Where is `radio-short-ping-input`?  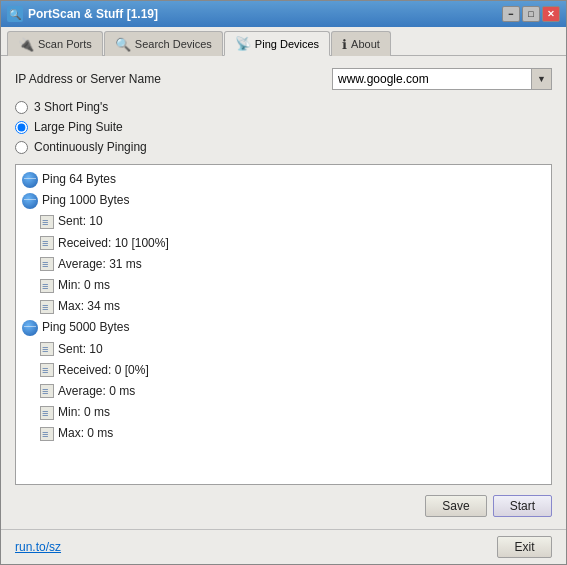
radio-short-ping-input is located at coordinates (22, 108).